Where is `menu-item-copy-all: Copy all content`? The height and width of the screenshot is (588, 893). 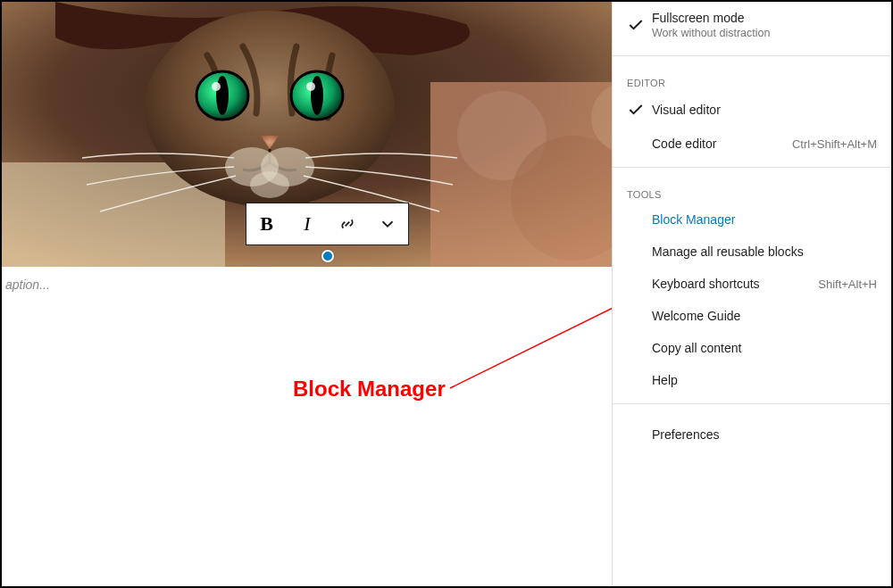
menu-item-copy-all: Copy all content is located at coordinates (752, 348).